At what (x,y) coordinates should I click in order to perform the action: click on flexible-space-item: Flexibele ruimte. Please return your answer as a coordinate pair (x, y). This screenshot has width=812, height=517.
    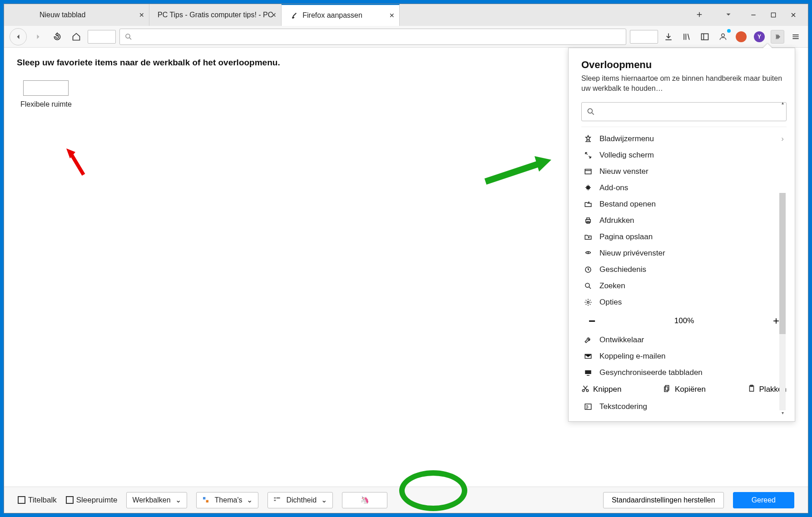
    Looking at the image, I should click on (46, 94).